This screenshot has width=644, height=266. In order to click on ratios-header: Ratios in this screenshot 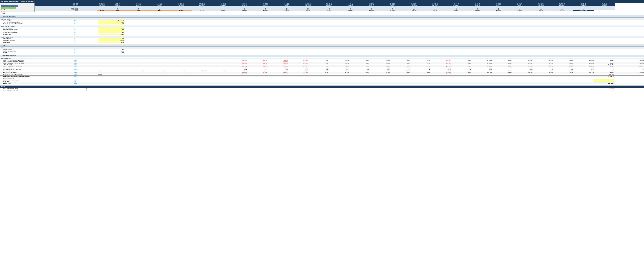, I will do `click(322, 86)`.